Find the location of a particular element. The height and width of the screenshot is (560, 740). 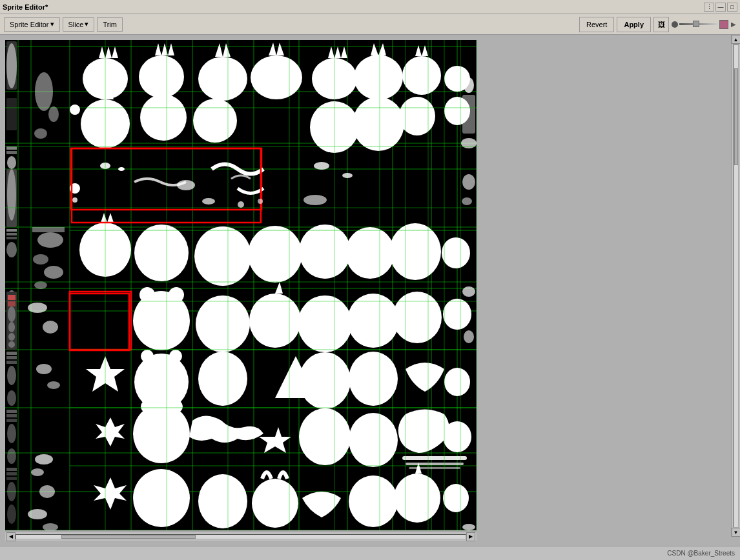

scroll-v-thumb is located at coordinates (736, 117).